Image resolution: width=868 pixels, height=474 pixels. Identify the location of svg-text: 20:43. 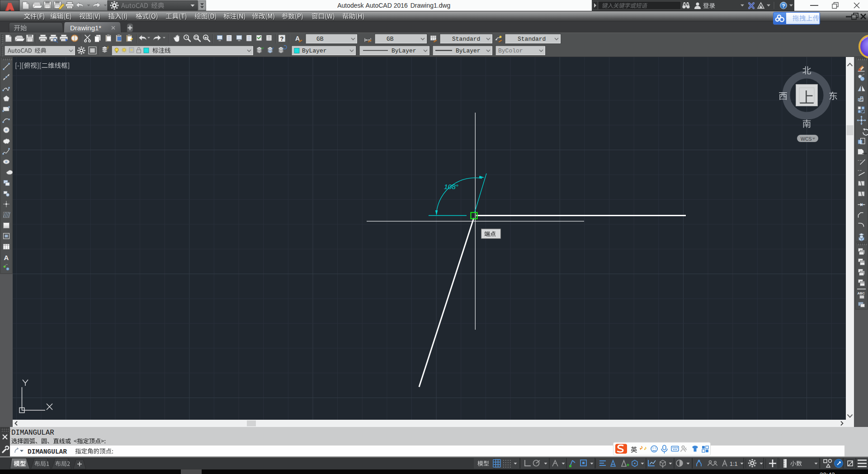
(827, 473).